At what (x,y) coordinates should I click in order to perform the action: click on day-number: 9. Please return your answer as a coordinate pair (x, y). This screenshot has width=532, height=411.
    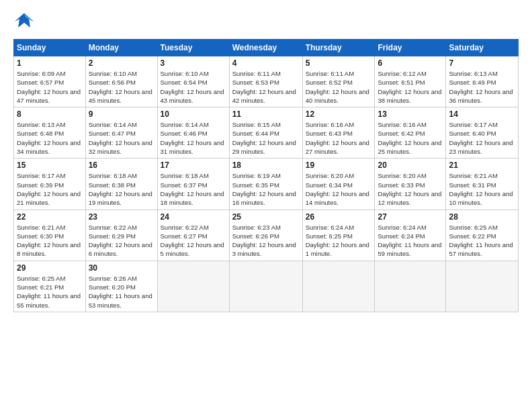
    Looking at the image, I should click on (122, 114).